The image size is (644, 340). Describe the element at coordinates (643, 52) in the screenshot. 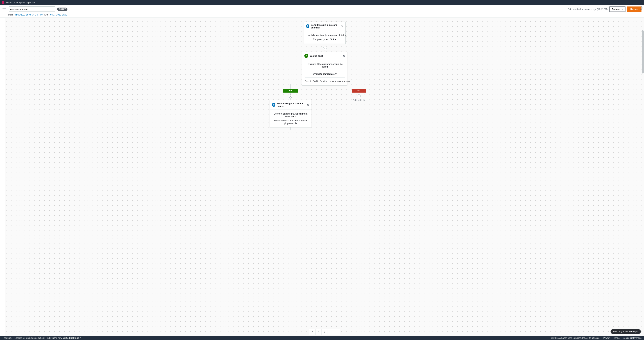

I see `scrollbar-thumb` at that location.